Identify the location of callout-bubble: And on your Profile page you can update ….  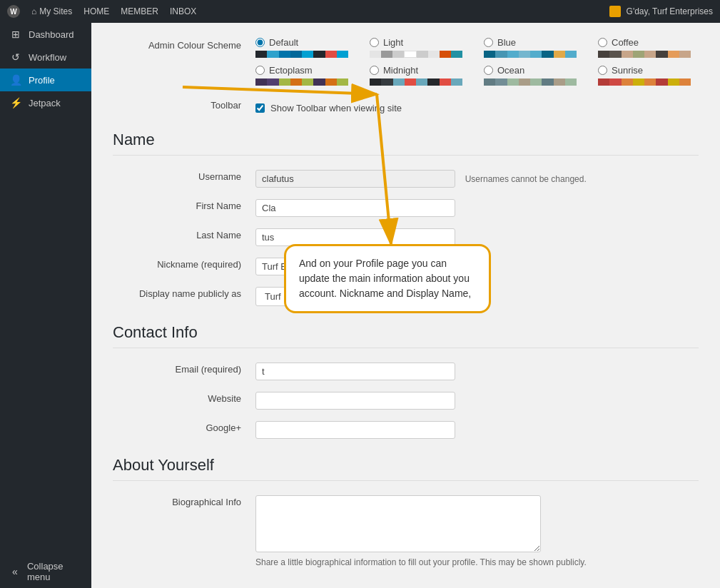
(387, 278).